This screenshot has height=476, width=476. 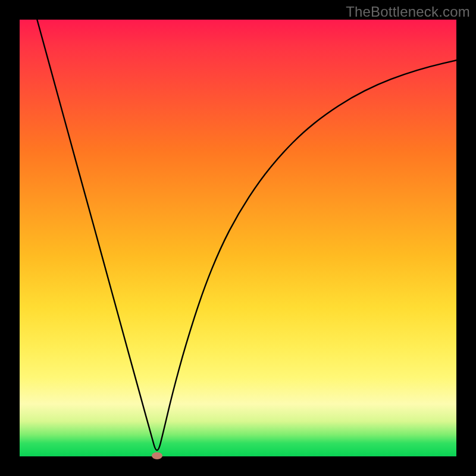 What do you see at coordinates (408, 12) in the screenshot?
I see `watermark-text: TheBottleneck.com` at bounding box center [408, 12].